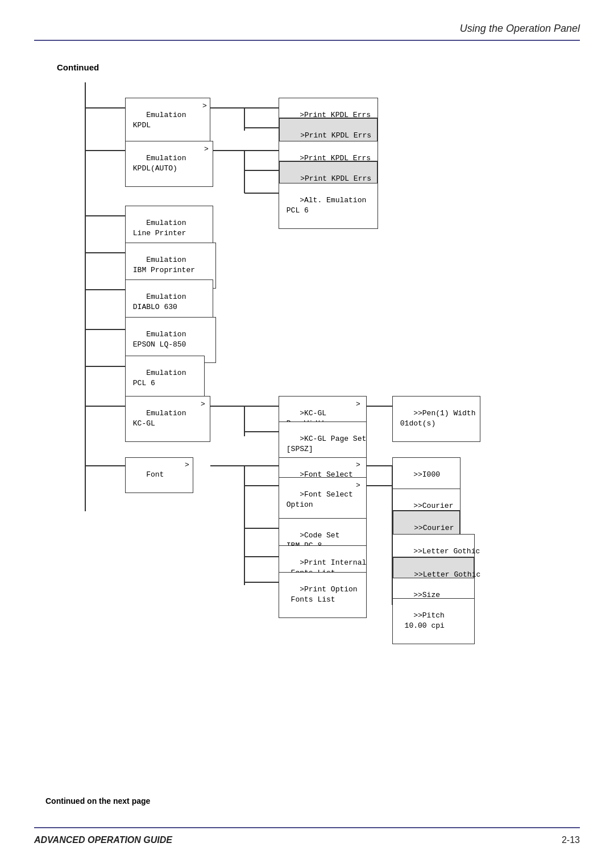 The image size is (614, 868). What do you see at coordinates (78, 67) in the screenshot?
I see `continued-top-label: Continued` at bounding box center [78, 67].